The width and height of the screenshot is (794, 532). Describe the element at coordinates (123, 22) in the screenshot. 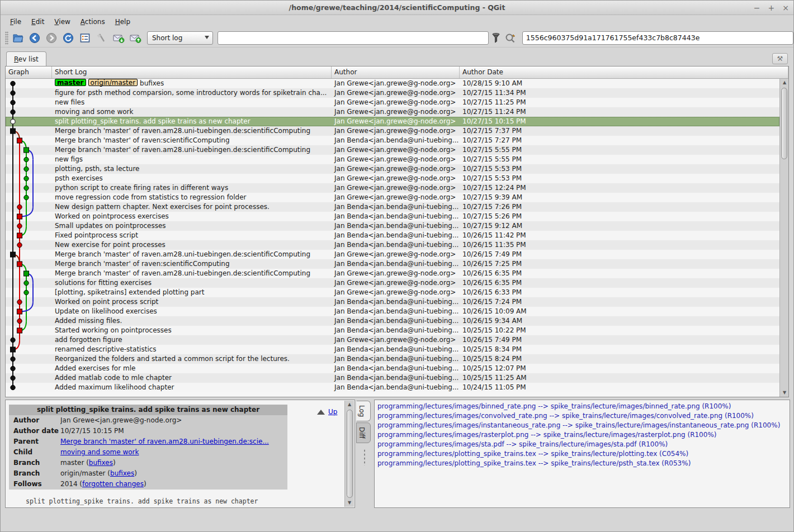

I see `menu-help: Help` at that location.